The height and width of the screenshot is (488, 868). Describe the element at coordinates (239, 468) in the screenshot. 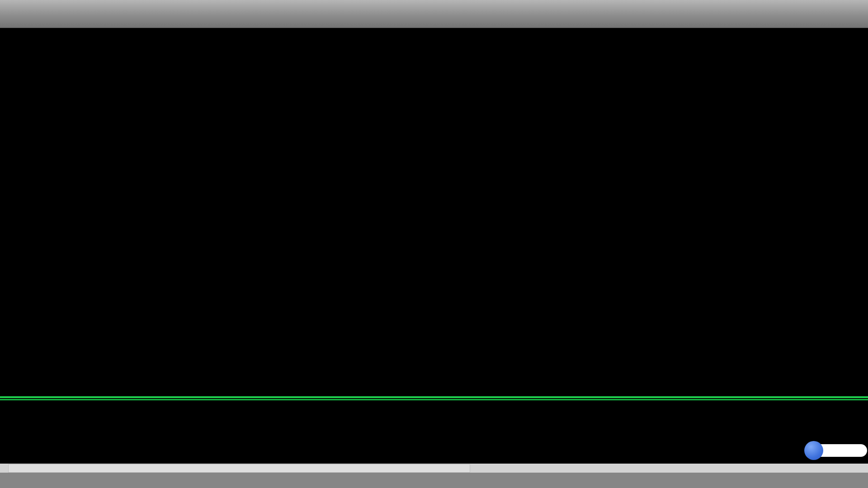

I see `scrollbar-thumb` at that location.